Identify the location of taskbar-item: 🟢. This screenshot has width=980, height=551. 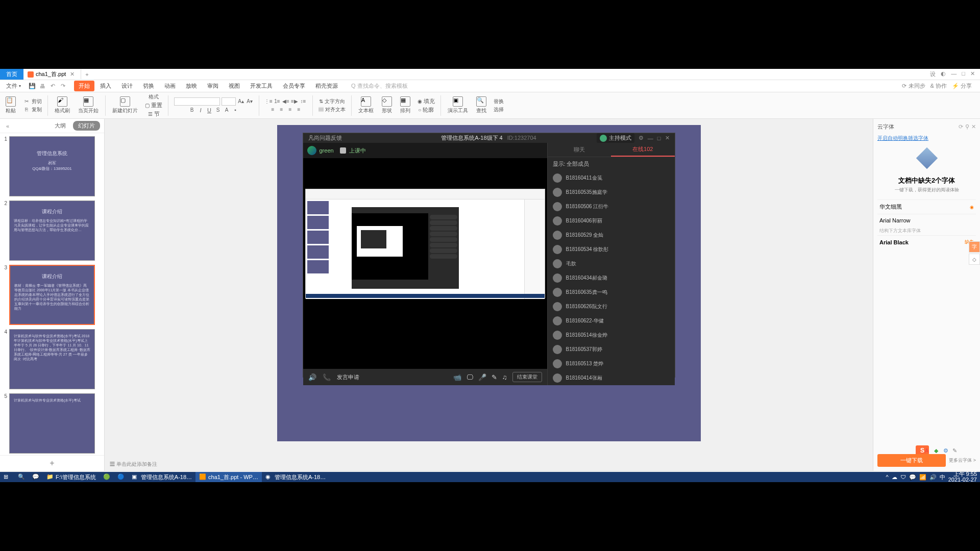
(107, 477).